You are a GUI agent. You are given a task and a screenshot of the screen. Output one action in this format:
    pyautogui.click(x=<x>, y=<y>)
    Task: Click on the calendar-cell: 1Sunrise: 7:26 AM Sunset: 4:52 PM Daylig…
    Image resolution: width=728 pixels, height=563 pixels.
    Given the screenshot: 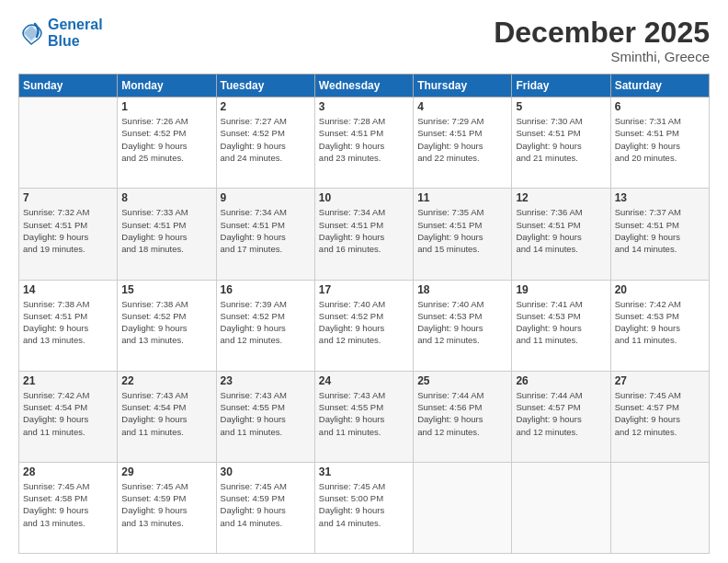 What is the action you would take?
    pyautogui.click(x=167, y=144)
    